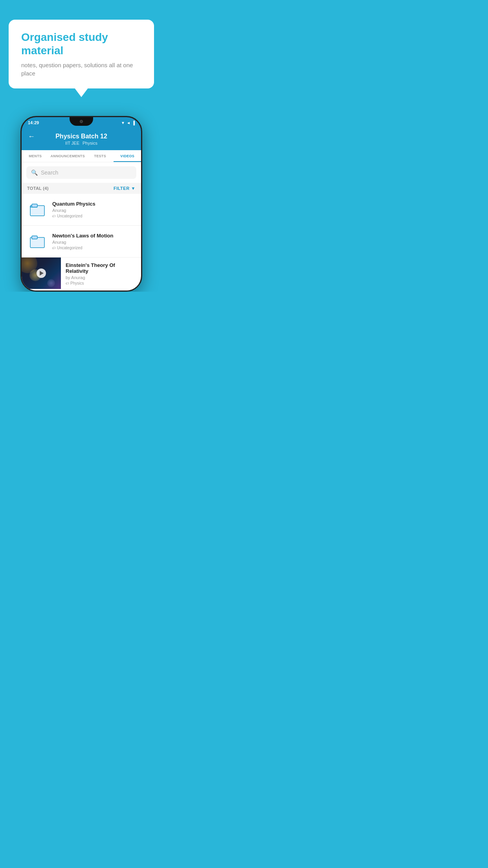 The width and height of the screenshot is (488, 868). What do you see at coordinates (81, 173) in the screenshot?
I see `search-input-wrap: 🔍 Search` at bounding box center [81, 173].